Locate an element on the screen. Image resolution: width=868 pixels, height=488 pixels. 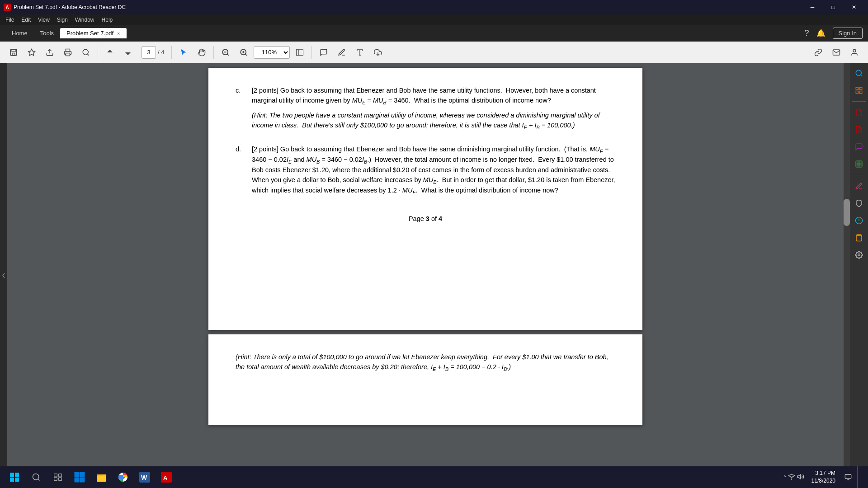
right-tool-layout is located at coordinates (859, 90).